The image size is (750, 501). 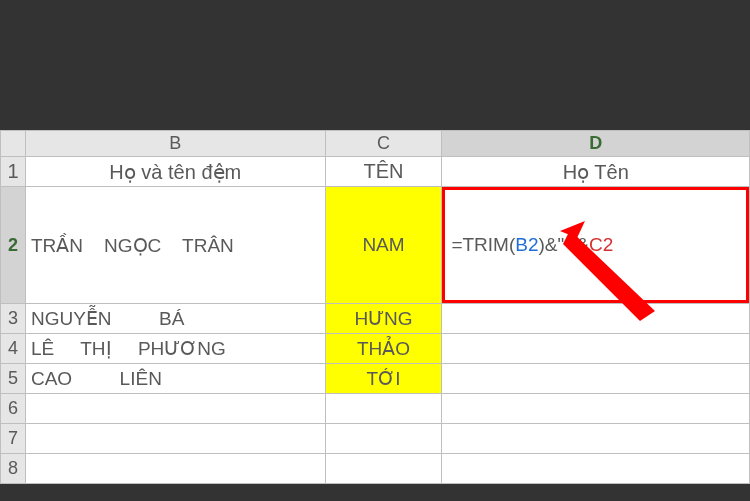 What do you see at coordinates (384, 379) in the screenshot?
I see `cell-C5: TỚI` at bounding box center [384, 379].